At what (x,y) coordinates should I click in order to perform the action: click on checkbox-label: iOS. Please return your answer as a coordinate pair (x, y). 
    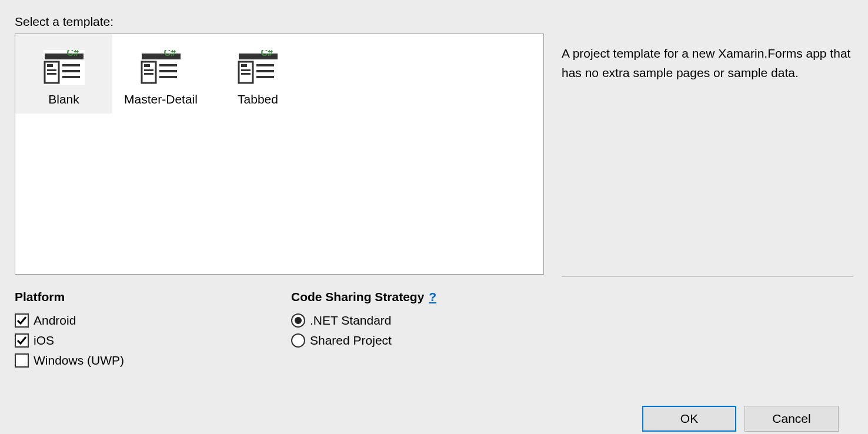
    Looking at the image, I should click on (44, 340).